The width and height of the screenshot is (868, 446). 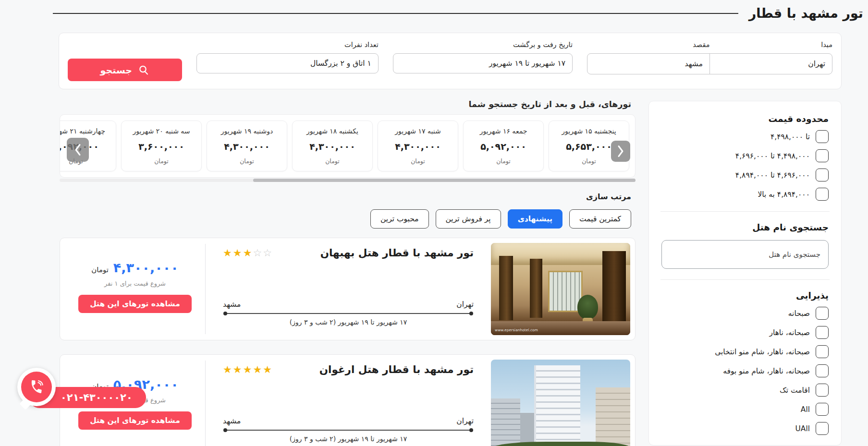 I want to click on catering-filter-row: All, so click(x=745, y=409).